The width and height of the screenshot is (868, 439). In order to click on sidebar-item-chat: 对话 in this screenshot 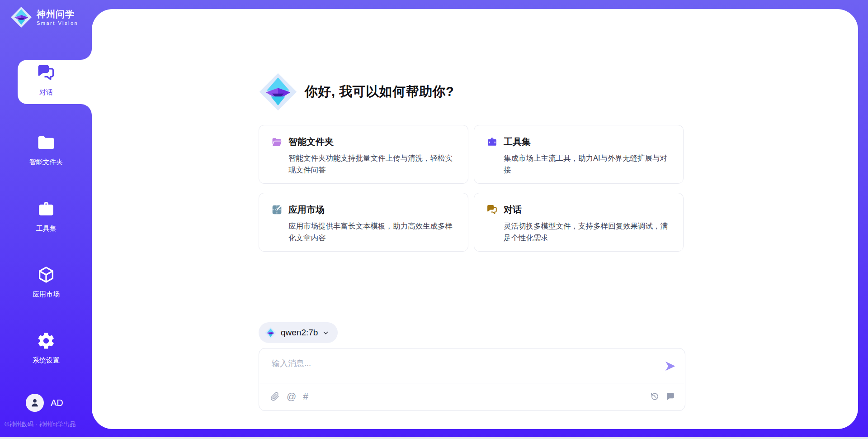, I will do `click(46, 80)`.